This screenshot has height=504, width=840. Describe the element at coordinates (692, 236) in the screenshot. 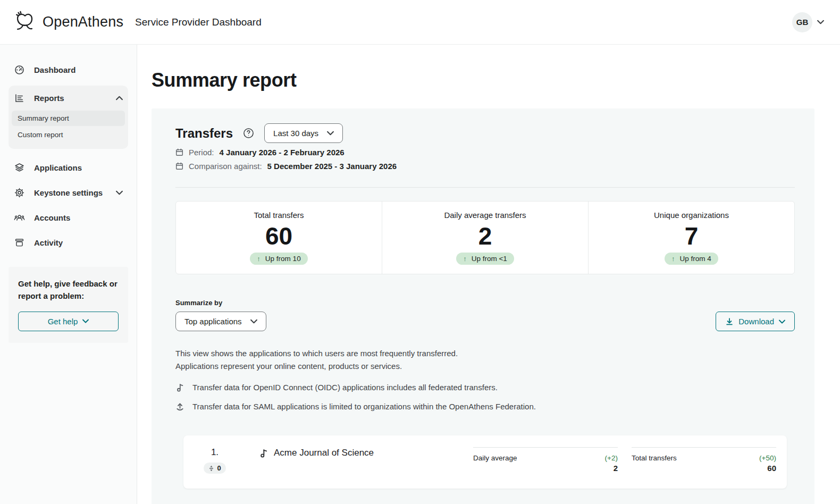

I see `stat-value: 7` at that location.